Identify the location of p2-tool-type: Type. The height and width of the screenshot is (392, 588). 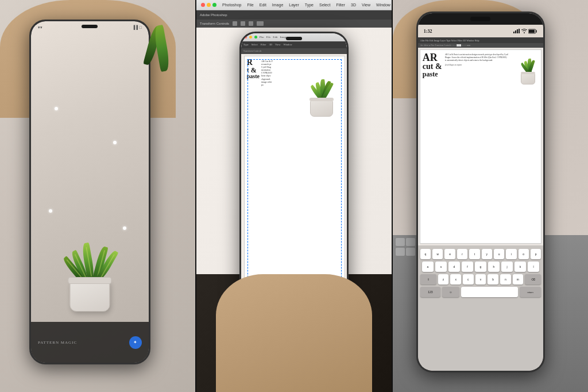
(246, 45).